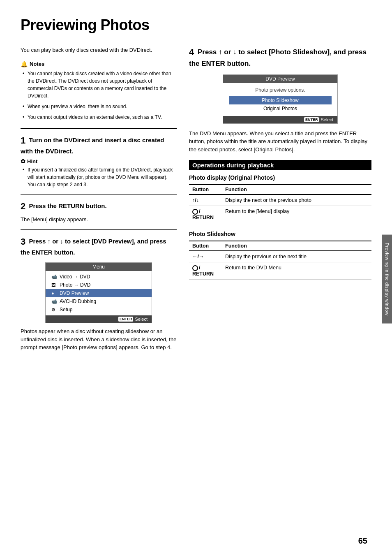 The image size is (392, 558). What do you see at coordinates (99, 246) in the screenshot?
I see `step3-header: 3 Press ↑ or ↓ to select [DVD Preview], …` at bounding box center [99, 246].